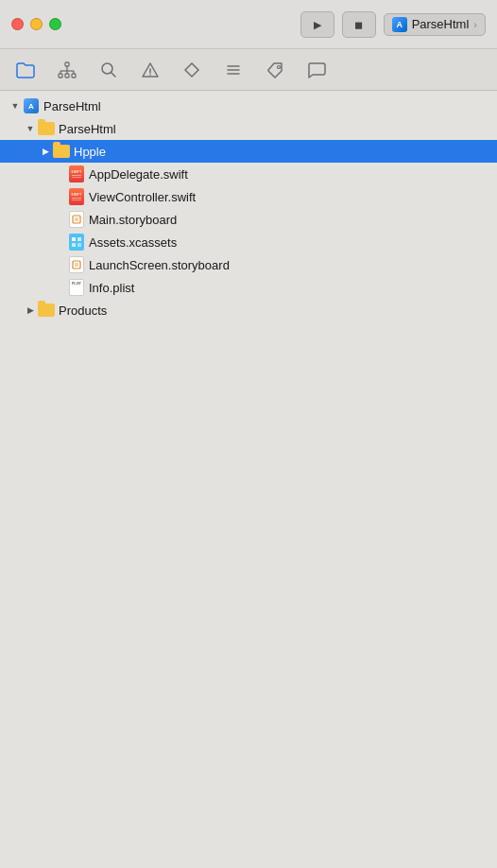 Image resolution: width=497 pixels, height=868 pixels. What do you see at coordinates (111, 287) in the screenshot?
I see `infoplist-label: Info.plist` at bounding box center [111, 287].